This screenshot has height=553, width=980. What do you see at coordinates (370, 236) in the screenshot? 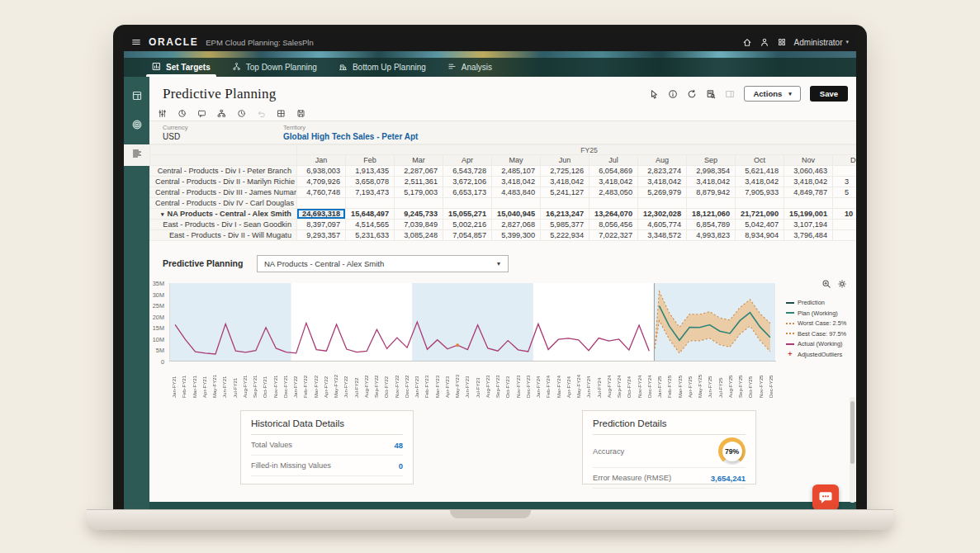
I see `grid-cell: 5,231,633` at bounding box center [370, 236].